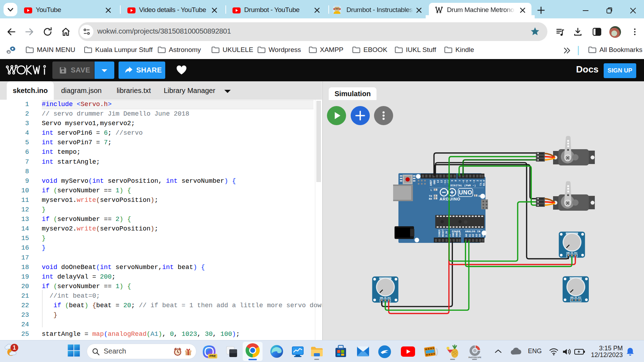  I want to click on svg-text: ~3, so click(474, 181).